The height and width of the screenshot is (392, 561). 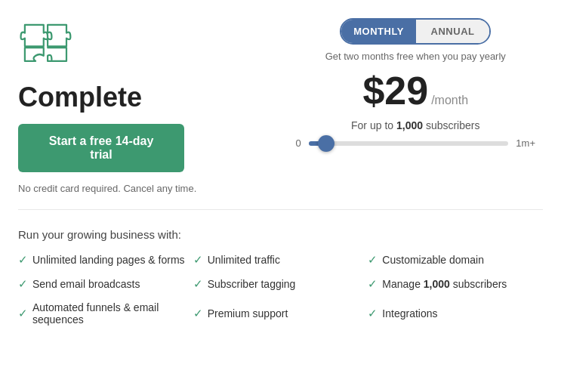 What do you see at coordinates (526, 144) in the screenshot?
I see `slider-max-label: 1m+` at bounding box center [526, 144].